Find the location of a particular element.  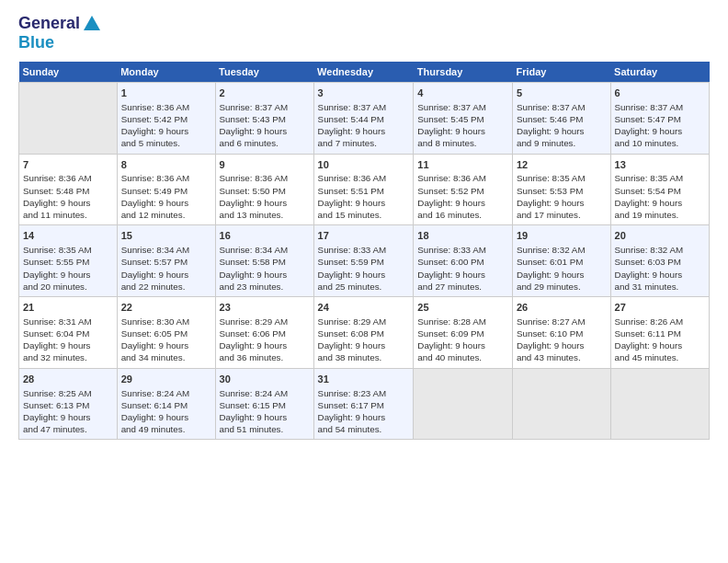

day-info: Sunrise: 8:37 AMSunset: 5:44 PMDaylight:… is located at coordinates (364, 125).